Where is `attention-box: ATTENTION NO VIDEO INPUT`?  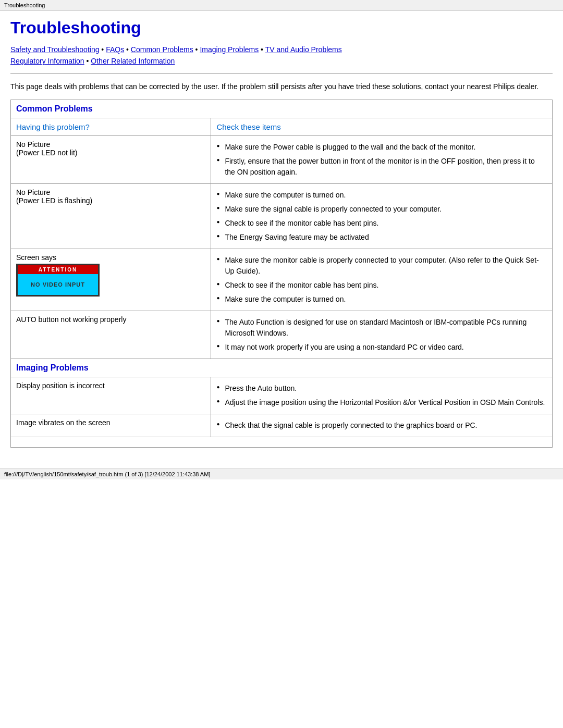 attention-box: ATTENTION NO VIDEO INPUT is located at coordinates (58, 280).